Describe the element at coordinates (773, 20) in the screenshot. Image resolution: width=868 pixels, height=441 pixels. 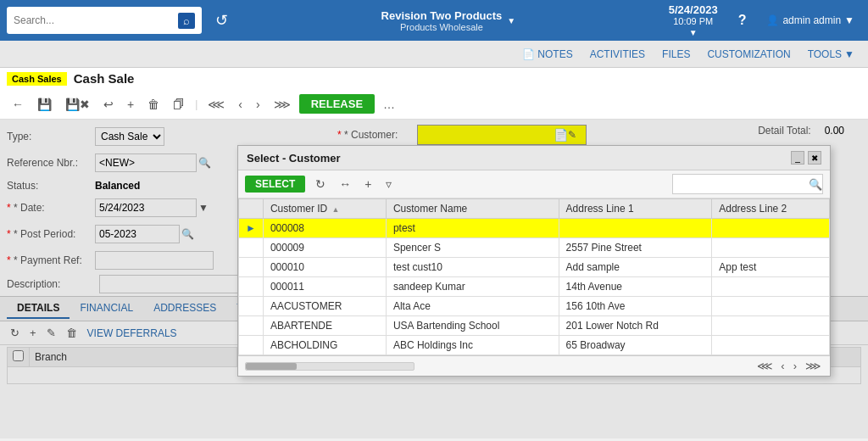
I see `user-icon: 👤` at that location.